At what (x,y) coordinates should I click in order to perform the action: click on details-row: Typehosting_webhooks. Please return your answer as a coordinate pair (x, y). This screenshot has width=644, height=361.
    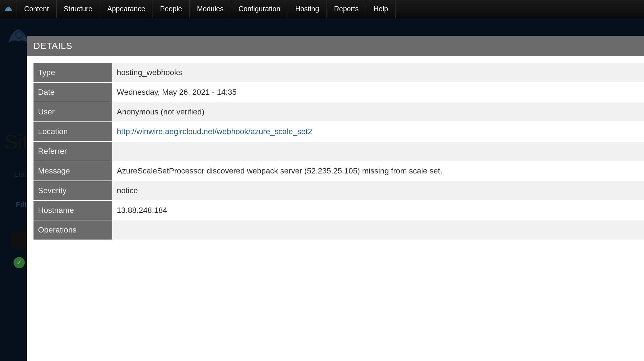
    Looking at the image, I should click on (339, 73).